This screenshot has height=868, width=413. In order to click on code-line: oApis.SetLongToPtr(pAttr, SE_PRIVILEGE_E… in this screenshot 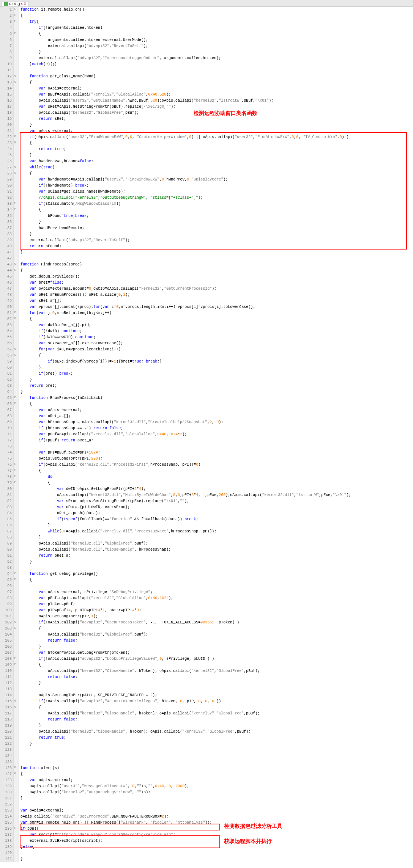, I will do `click(217, 695)`.